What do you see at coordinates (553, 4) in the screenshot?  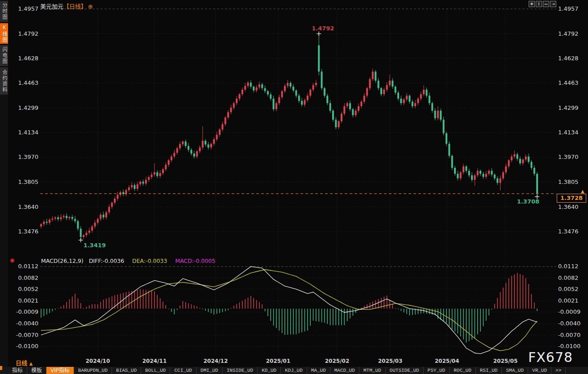 I see `go-latest-icon: ⇥` at bounding box center [553, 4].